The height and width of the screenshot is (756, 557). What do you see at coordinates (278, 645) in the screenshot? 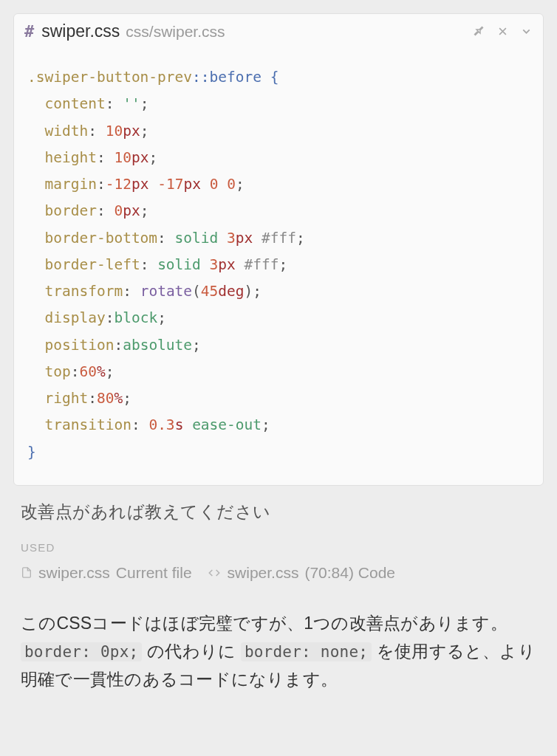
I see `ai-response: このCSSコードはほぼ完璧ですが、1つの改善点があります。 border: 0p…` at bounding box center [278, 645].